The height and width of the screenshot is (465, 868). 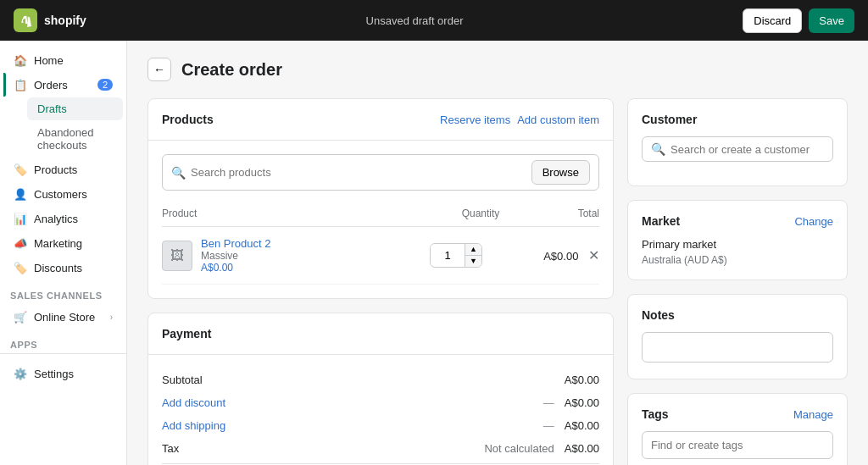 I want to click on payment-row-tax: Tax Not calculated A$0.00, so click(x=381, y=449).